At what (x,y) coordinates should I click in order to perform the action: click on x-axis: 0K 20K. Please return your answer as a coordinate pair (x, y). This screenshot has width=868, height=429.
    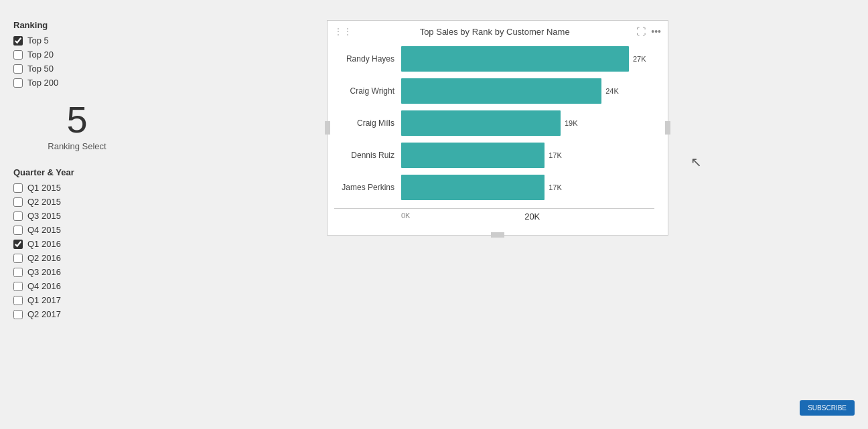
    Looking at the image, I should click on (528, 216).